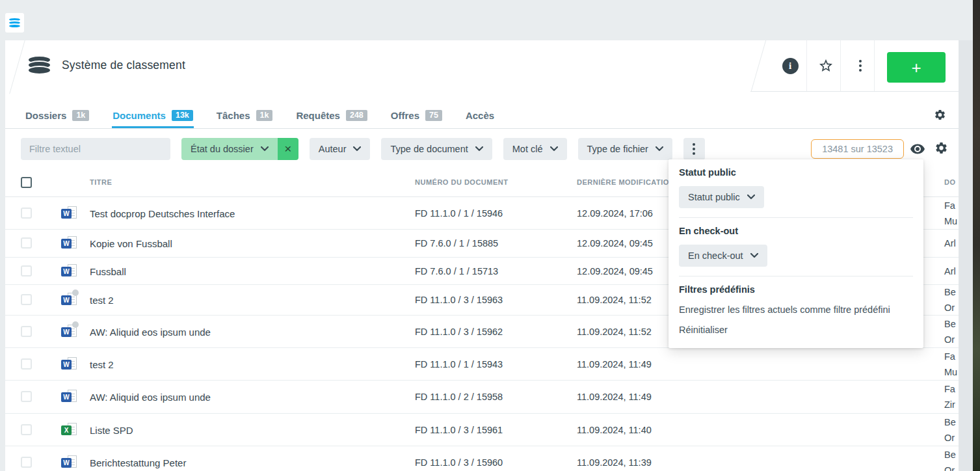  What do you see at coordinates (14, 23) in the screenshot?
I see `database-icon` at bounding box center [14, 23].